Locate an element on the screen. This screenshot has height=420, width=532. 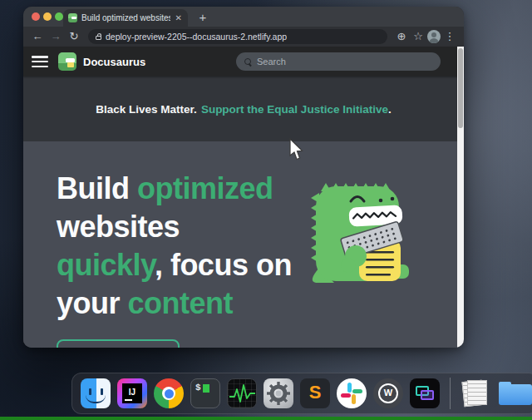
macos-dock: IJ $ is located at coordinates (302, 393).